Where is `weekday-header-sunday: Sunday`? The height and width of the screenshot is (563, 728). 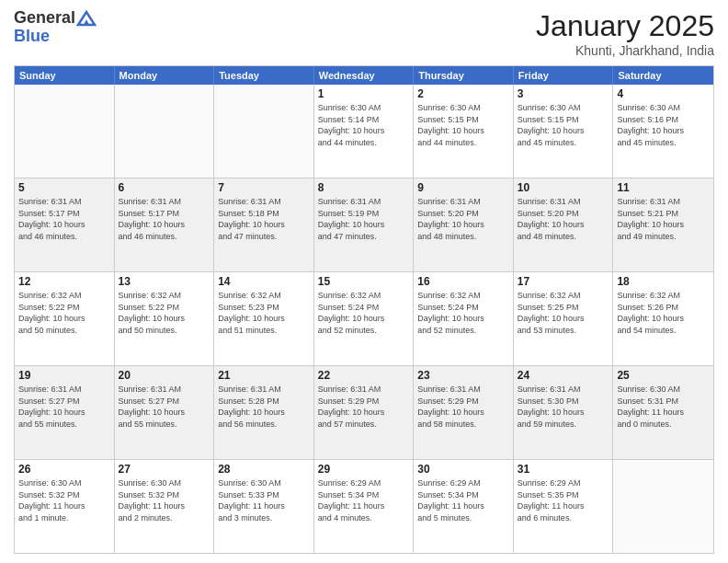
weekday-header-sunday: Sunday is located at coordinates (64, 75).